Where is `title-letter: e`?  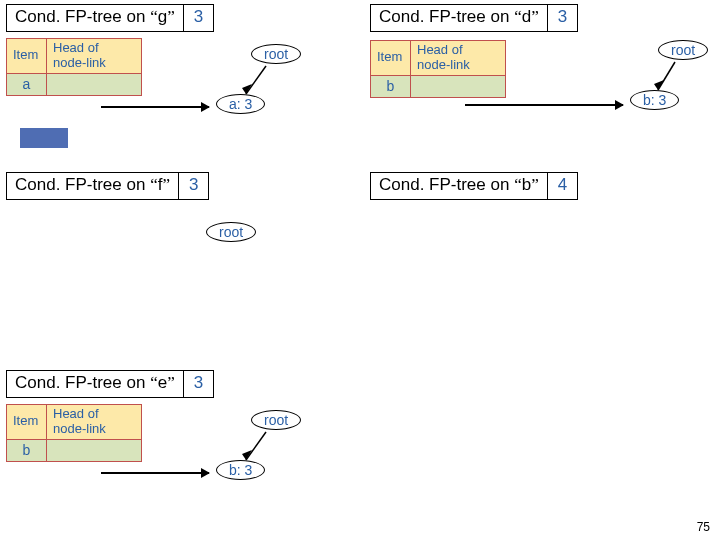 title-letter: e is located at coordinates (162, 382).